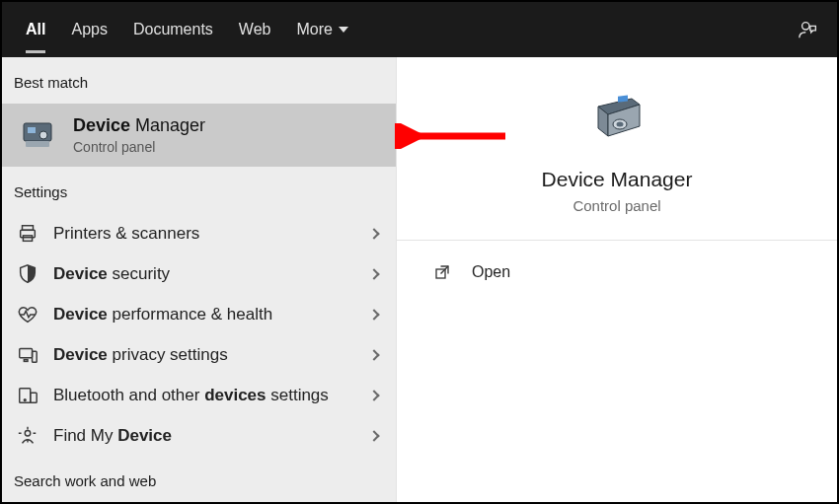  Describe the element at coordinates (199, 314) in the screenshot. I see `setting-device-performance: Device performance & health` at that location.